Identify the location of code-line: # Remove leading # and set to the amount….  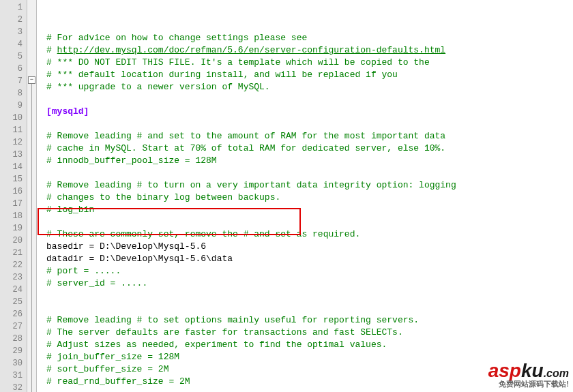
(307, 136).